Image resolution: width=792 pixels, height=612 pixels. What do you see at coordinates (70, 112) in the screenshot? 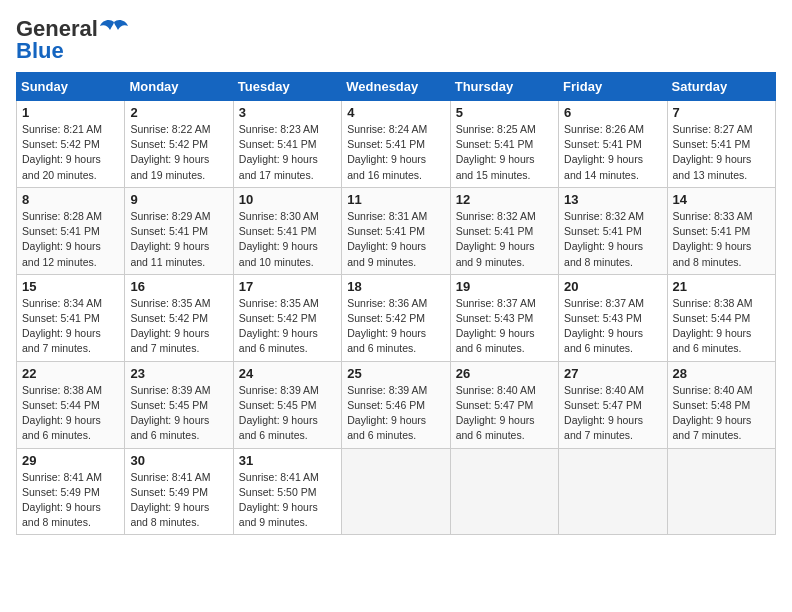
I see `day-number: 1` at bounding box center [70, 112].